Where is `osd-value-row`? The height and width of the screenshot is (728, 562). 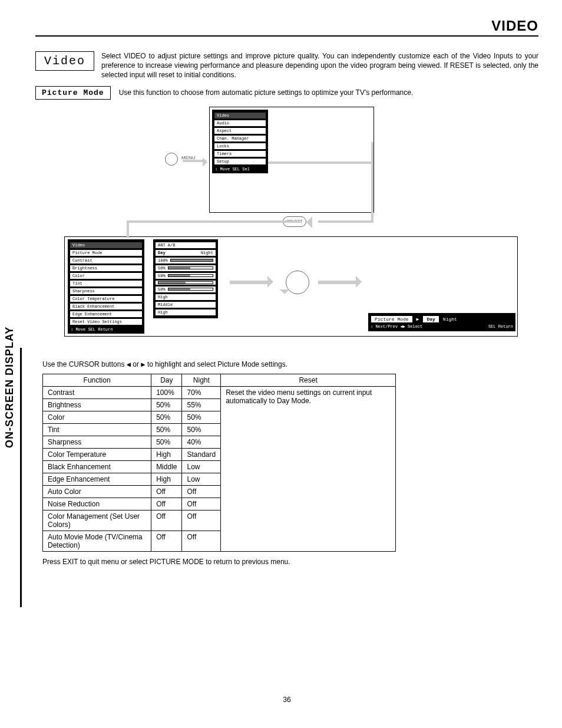
osd-value-row is located at coordinates (186, 283).